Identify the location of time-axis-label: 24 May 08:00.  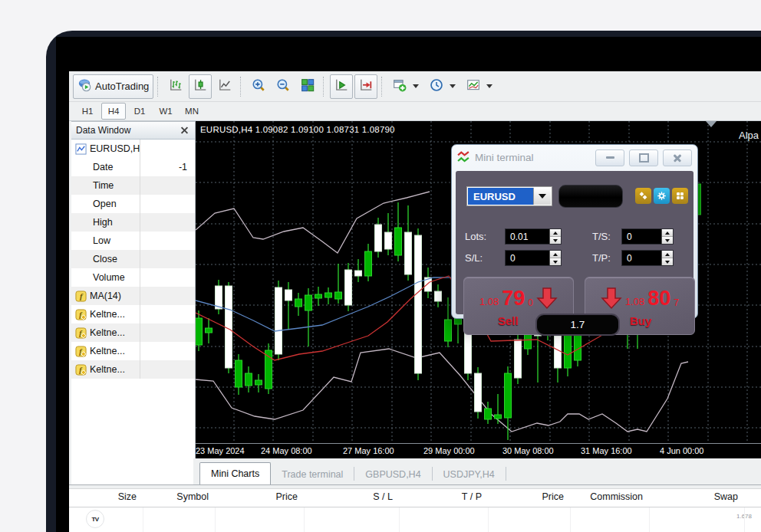
(287, 451).